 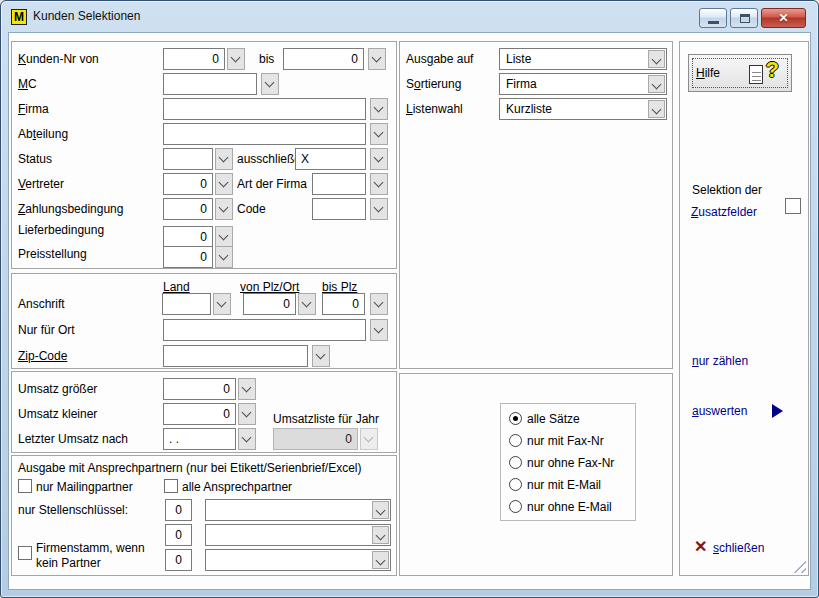 What do you see at coordinates (307, 304) in the screenshot?
I see `von-plz-dropdown` at bounding box center [307, 304].